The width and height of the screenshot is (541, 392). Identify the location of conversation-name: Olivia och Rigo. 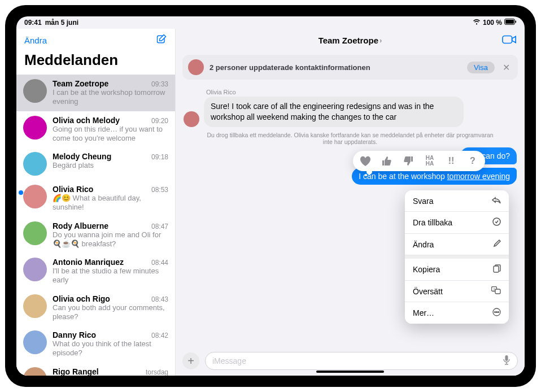
(81, 299).